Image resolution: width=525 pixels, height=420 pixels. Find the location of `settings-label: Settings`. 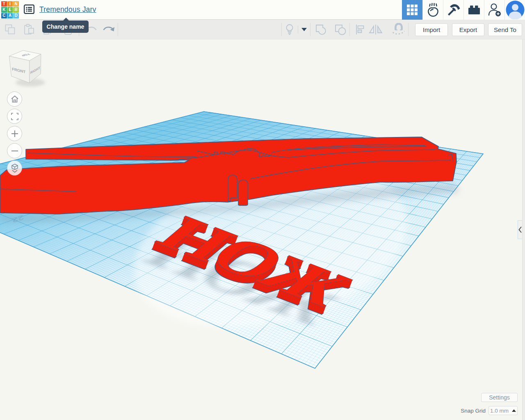

settings-label: Settings is located at coordinates (500, 397).